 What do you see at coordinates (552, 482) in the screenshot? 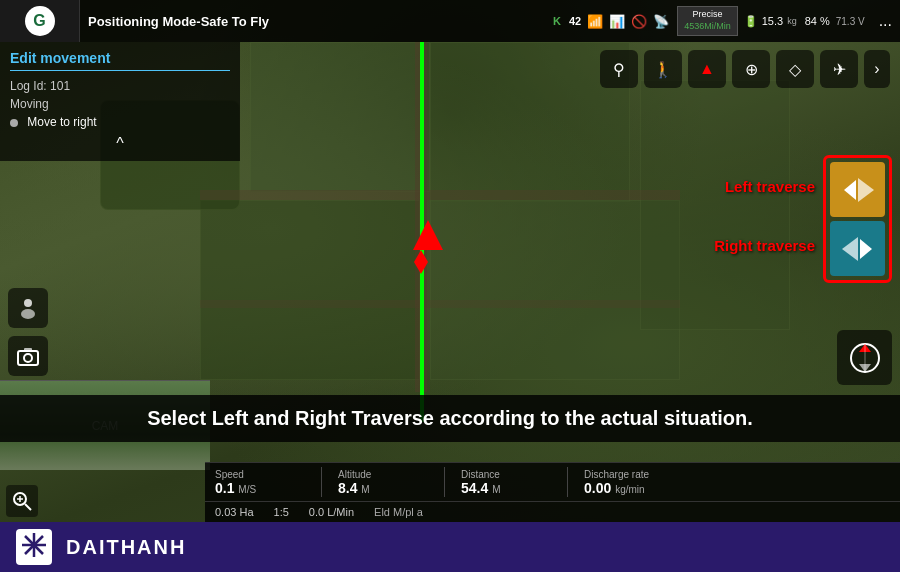
I see `stats-row-1: Speed 0.1 M/S Altitude 8.4 M Distance 54…` at bounding box center [552, 482].